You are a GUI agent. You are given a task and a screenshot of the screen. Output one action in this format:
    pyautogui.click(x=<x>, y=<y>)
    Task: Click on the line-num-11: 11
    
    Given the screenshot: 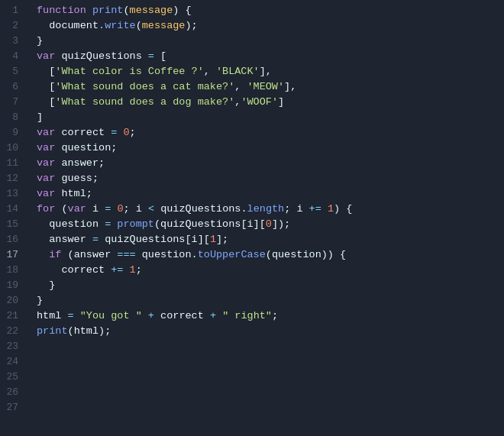 What is the action you would take?
    pyautogui.click(x=12, y=163)
    